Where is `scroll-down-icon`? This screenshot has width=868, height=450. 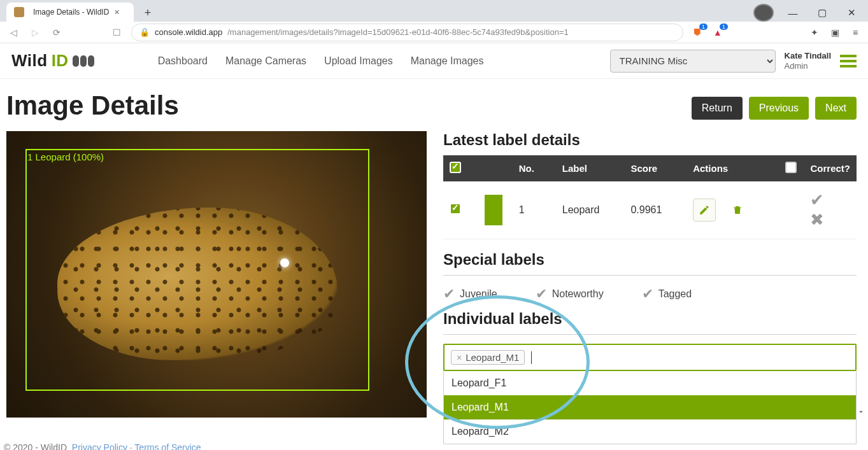
scroll-down-icon is located at coordinates (861, 413).